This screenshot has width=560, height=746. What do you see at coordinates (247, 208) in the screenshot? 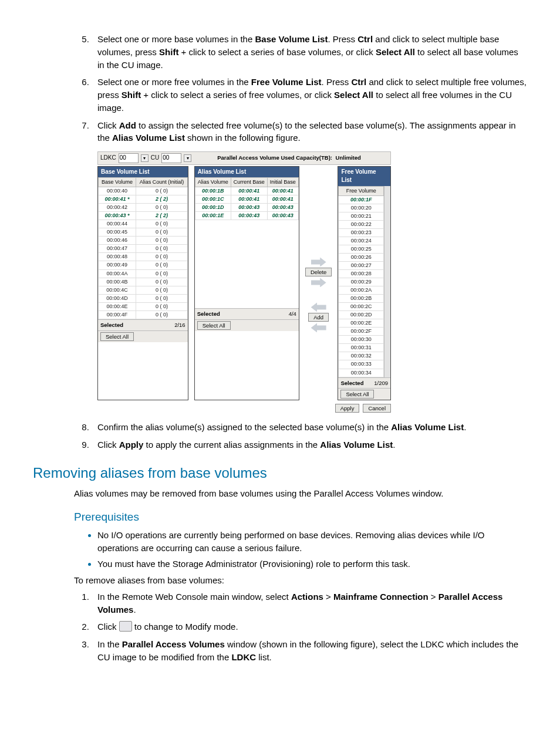
I see `table-row: 00:00:1D00:00:4300:00:43` at bounding box center [247, 208].